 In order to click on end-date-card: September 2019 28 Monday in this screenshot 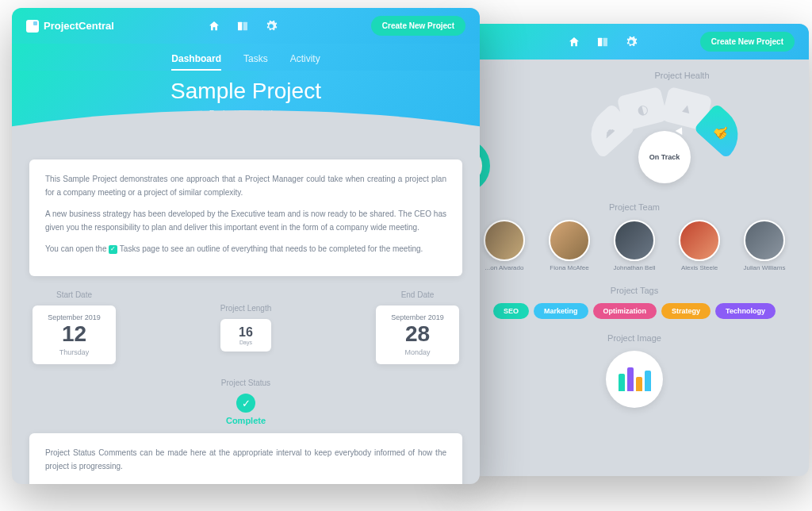, I will do `click(417, 335)`.